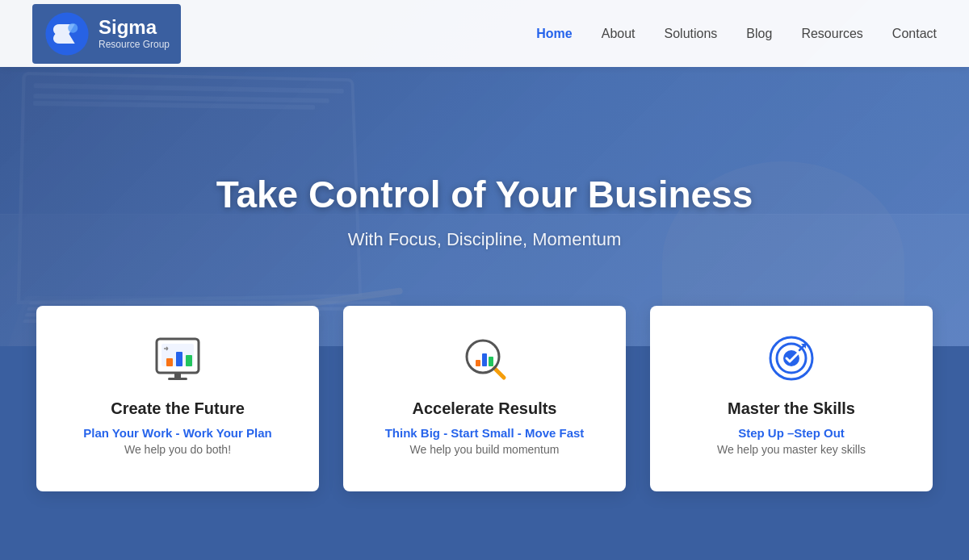 The image size is (969, 560). What do you see at coordinates (791, 358) in the screenshot?
I see `target-check-icon` at bounding box center [791, 358].